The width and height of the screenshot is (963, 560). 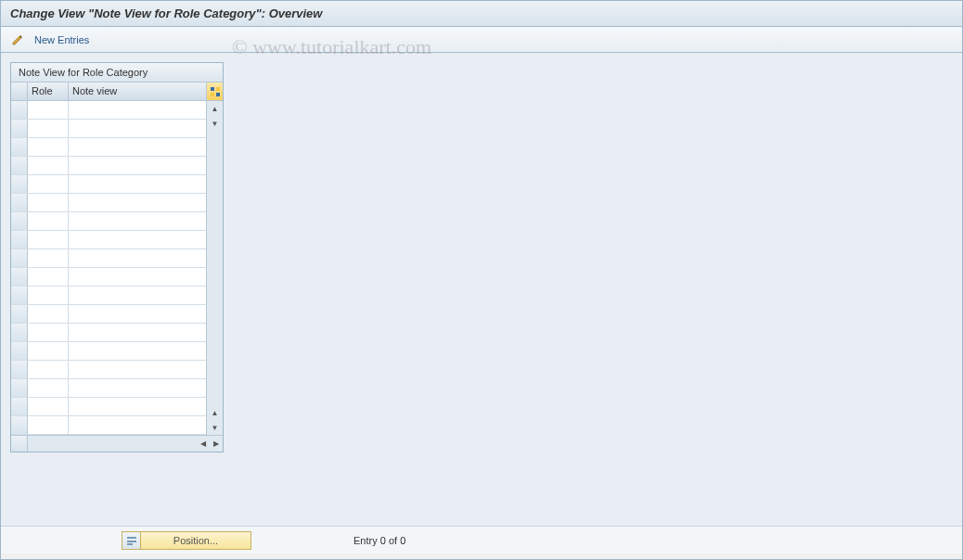 What do you see at coordinates (48, 91) in the screenshot?
I see `column-header-role: Role` at bounding box center [48, 91].